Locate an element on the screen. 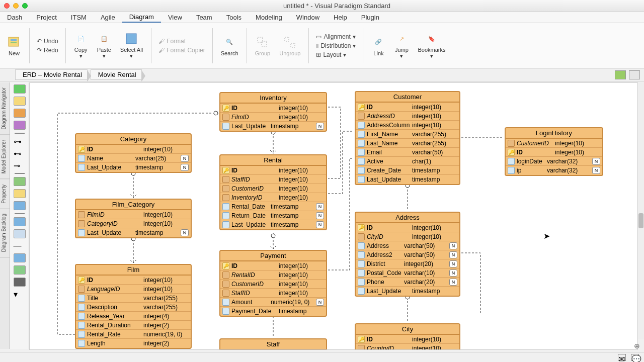  entity-column-row: CategoryIDinteger(10) is located at coordinates (133, 224).